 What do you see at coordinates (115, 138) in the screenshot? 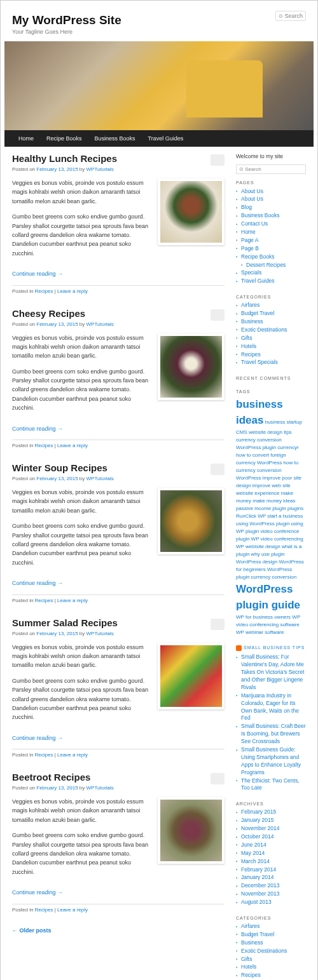
I see `nav-item: Business Books` at bounding box center [115, 138].